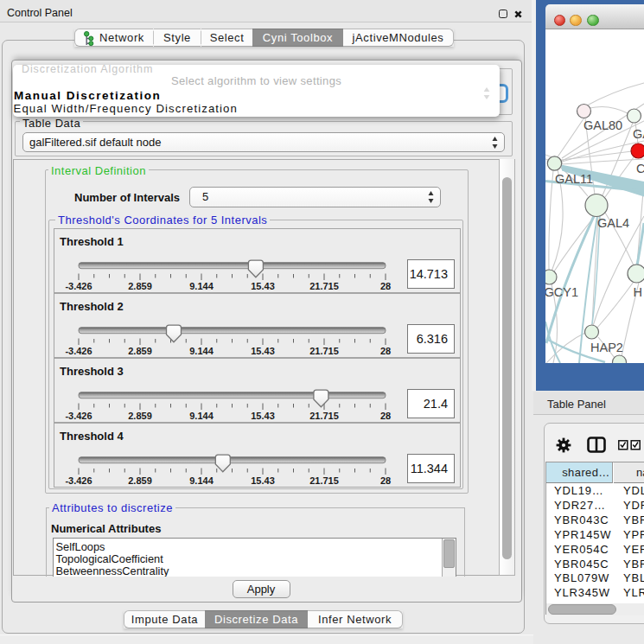  I want to click on svg-text: GAL4, so click(614, 223).